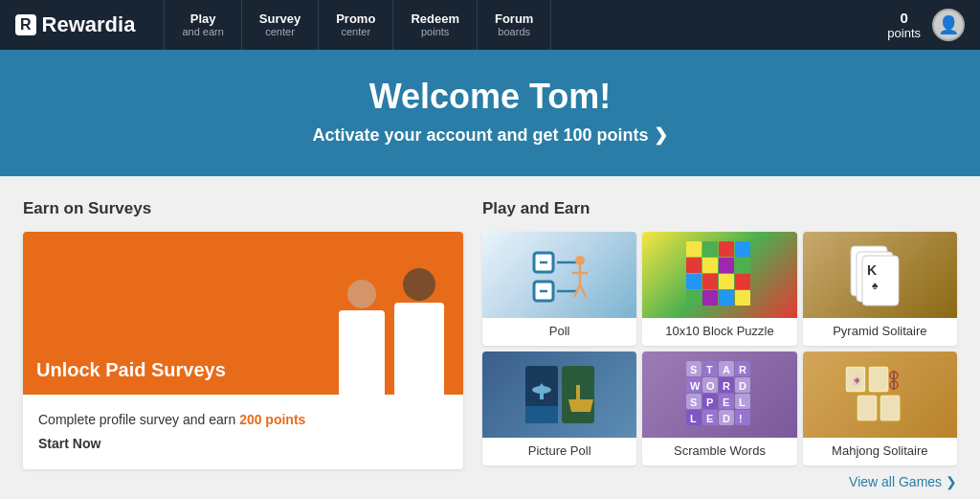 This screenshot has width=980, height=499. What do you see at coordinates (203, 19) in the screenshot?
I see `nav-play-main: Play` at bounding box center [203, 19].